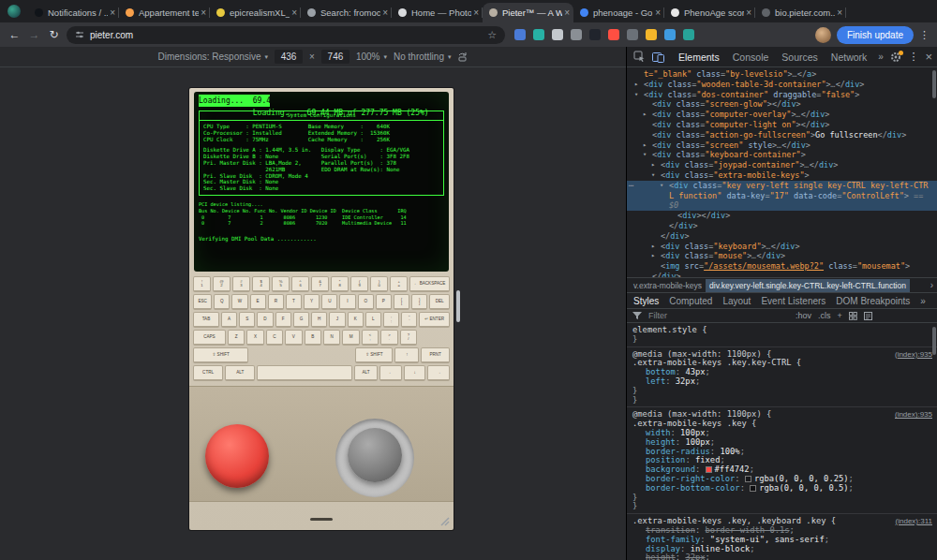 The image size is (937, 560). Describe the element at coordinates (781, 266) in the screenshot. I see `tree-node: <img src="/assets/mousemat.webp?2" class…` at that location.